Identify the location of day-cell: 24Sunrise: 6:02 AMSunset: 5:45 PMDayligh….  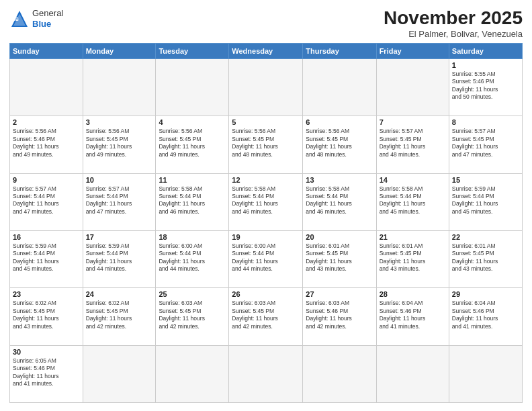
(120, 317).